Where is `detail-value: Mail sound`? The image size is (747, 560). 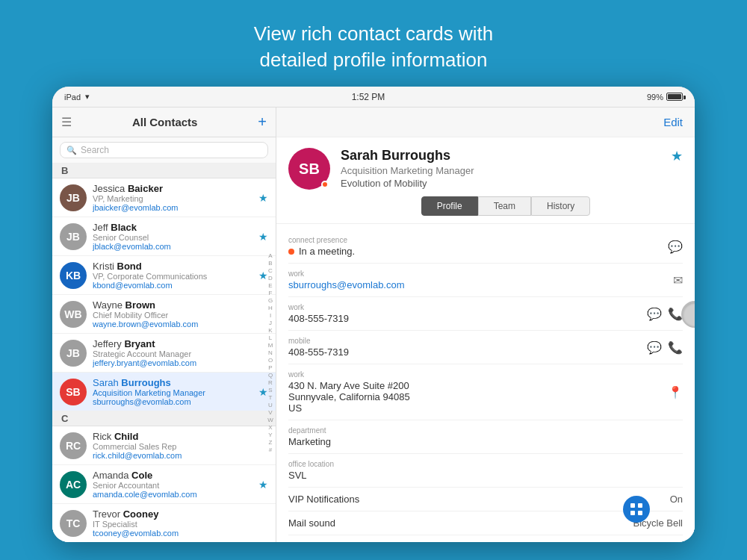
detail-value: Mail sound is located at coordinates (458, 523).